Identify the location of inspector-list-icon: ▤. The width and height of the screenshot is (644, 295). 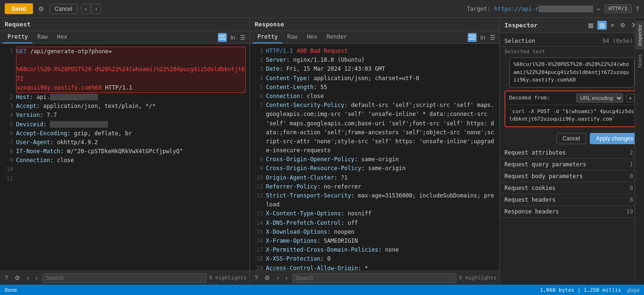
(602, 25).